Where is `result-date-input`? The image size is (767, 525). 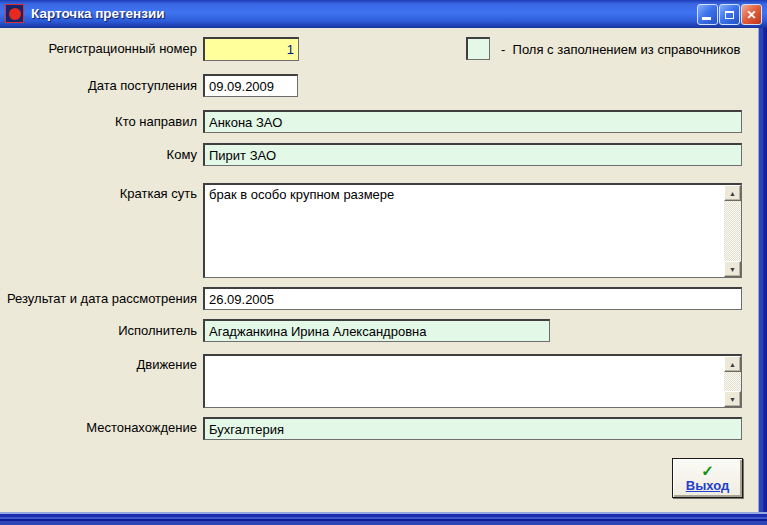 result-date-input is located at coordinates (472, 298).